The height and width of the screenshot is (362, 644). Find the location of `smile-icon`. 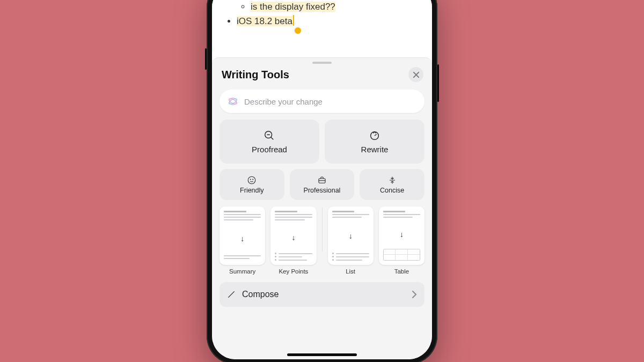

smile-icon is located at coordinates (252, 180).